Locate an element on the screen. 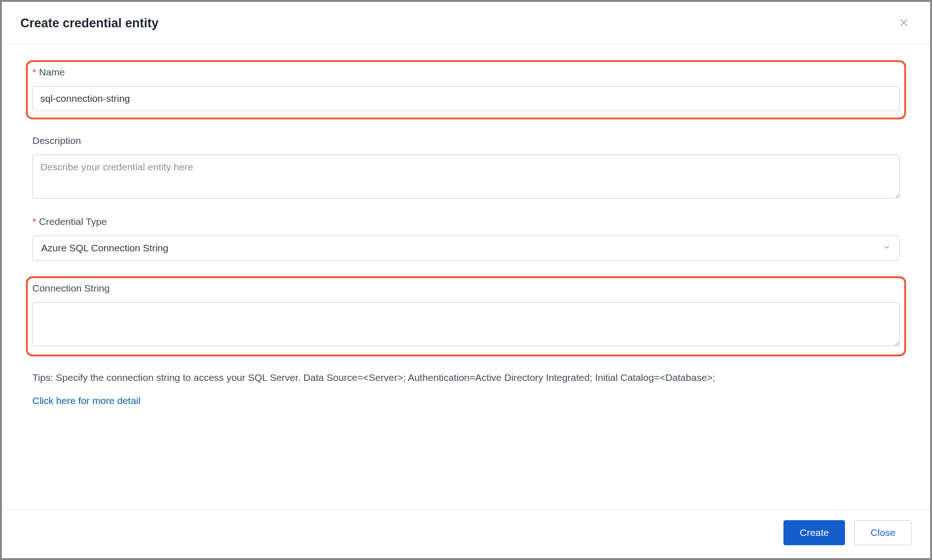  credential-type-label-text: Credential Type is located at coordinates (73, 221).